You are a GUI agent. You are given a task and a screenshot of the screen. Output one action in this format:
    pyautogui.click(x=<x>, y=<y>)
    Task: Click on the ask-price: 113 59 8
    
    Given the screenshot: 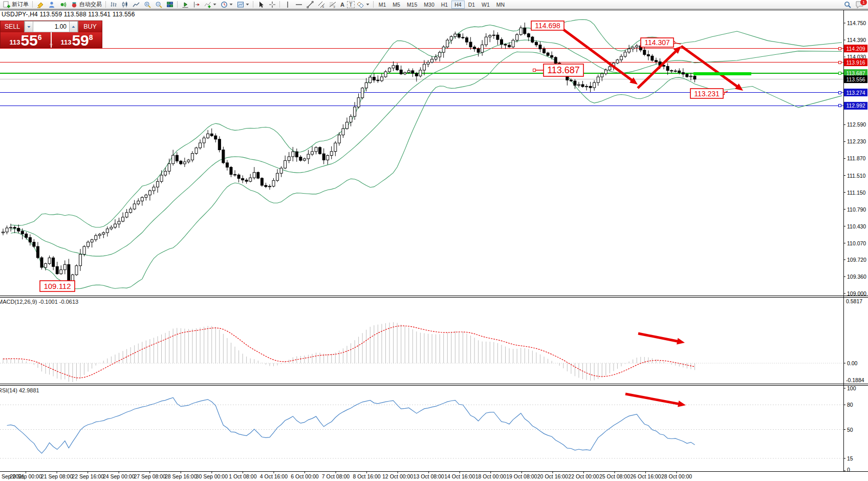 What is the action you would take?
    pyautogui.click(x=77, y=40)
    